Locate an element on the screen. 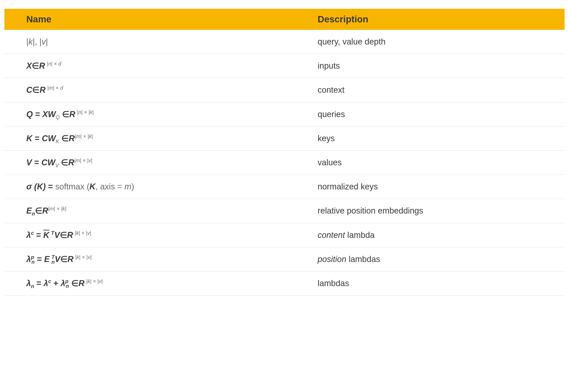  description-cell: content lambda is located at coordinates (430, 235).